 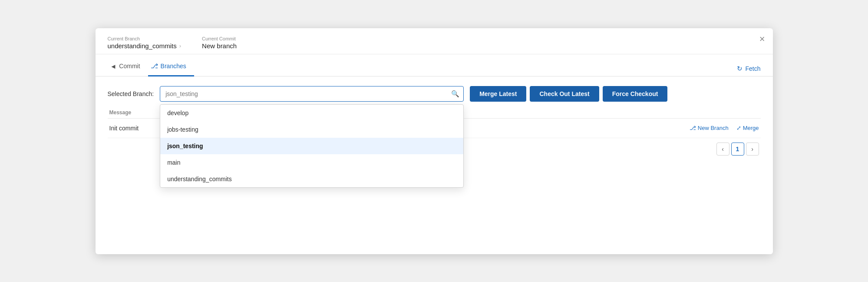 What do you see at coordinates (129, 66) in the screenshot?
I see `tab-commit-label: Commit` at bounding box center [129, 66].